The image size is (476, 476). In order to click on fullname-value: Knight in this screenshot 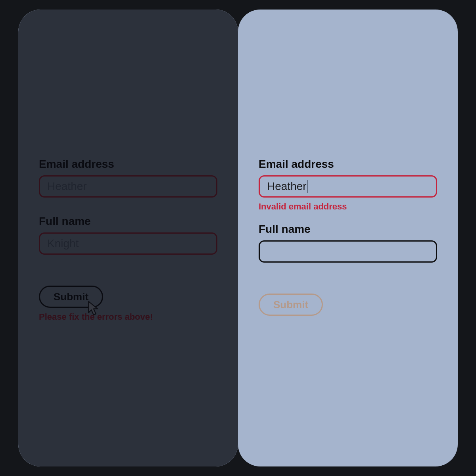, I will do `click(63, 244)`.